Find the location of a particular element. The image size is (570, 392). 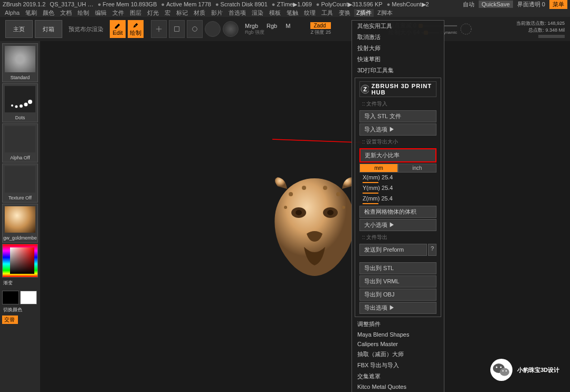

gradient-label: 渐变 is located at coordinates (20, 283).